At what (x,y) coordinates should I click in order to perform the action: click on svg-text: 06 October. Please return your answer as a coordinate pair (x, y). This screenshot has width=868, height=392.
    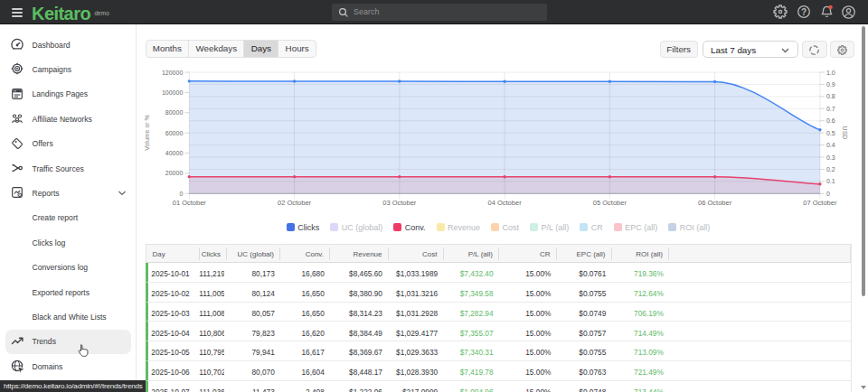
    Looking at the image, I should click on (715, 202).